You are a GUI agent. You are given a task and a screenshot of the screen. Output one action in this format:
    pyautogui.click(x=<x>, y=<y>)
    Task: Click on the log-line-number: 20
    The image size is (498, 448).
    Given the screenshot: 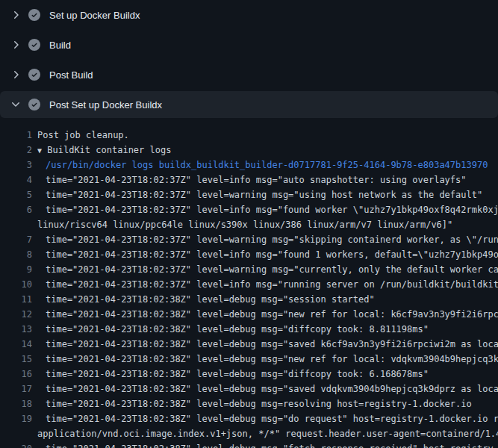 What is the action you would take?
    pyautogui.click(x=16, y=445)
    